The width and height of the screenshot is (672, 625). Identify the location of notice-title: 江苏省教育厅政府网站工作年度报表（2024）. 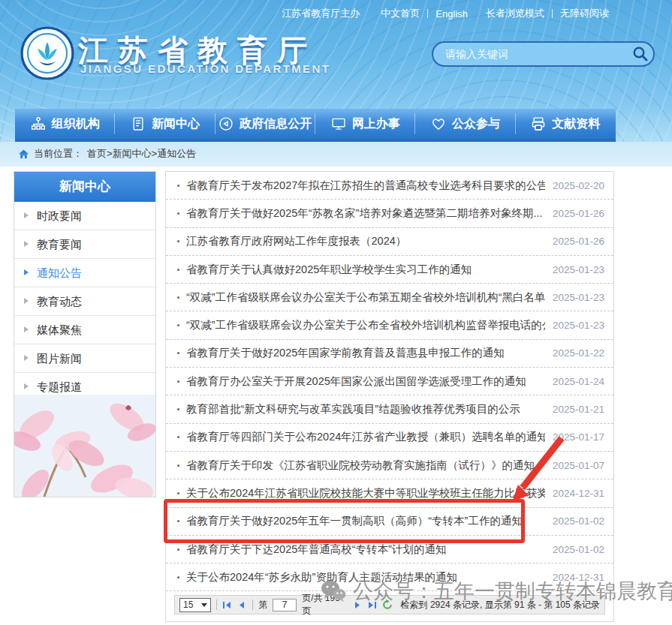
(366, 242).